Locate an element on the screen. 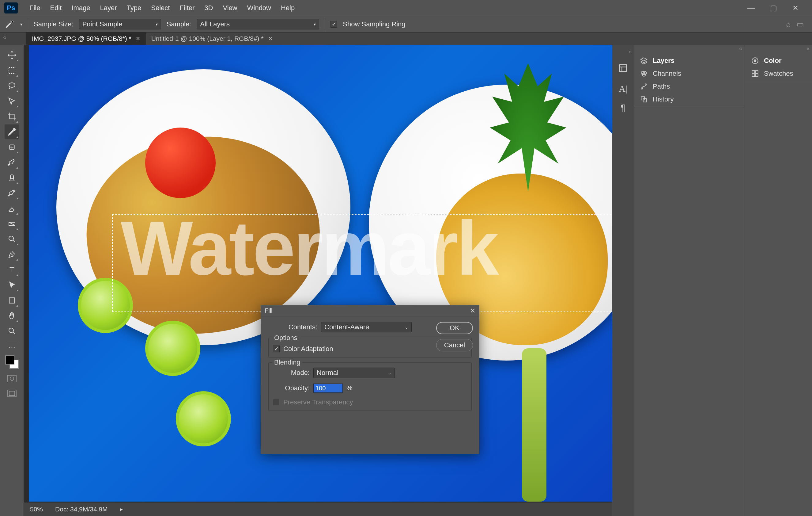 This screenshot has width=812, height=516. sample-size-select: Point Sample ▾ is located at coordinates (120, 24).